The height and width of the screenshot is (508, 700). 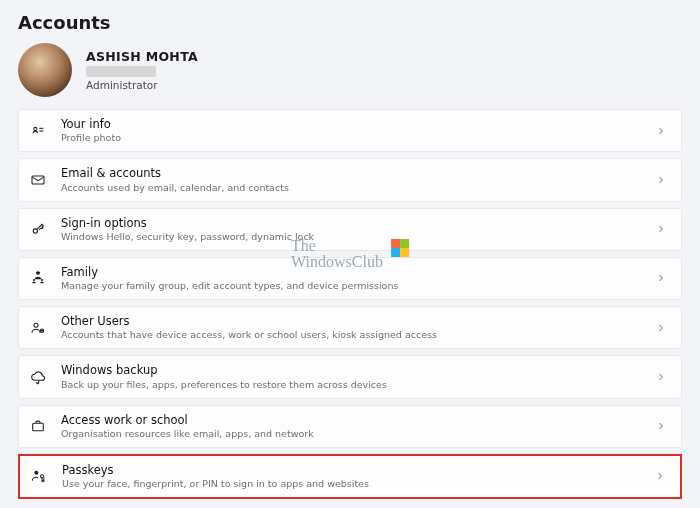 I want to click on row-title: Email & accounts, so click(x=351, y=173).